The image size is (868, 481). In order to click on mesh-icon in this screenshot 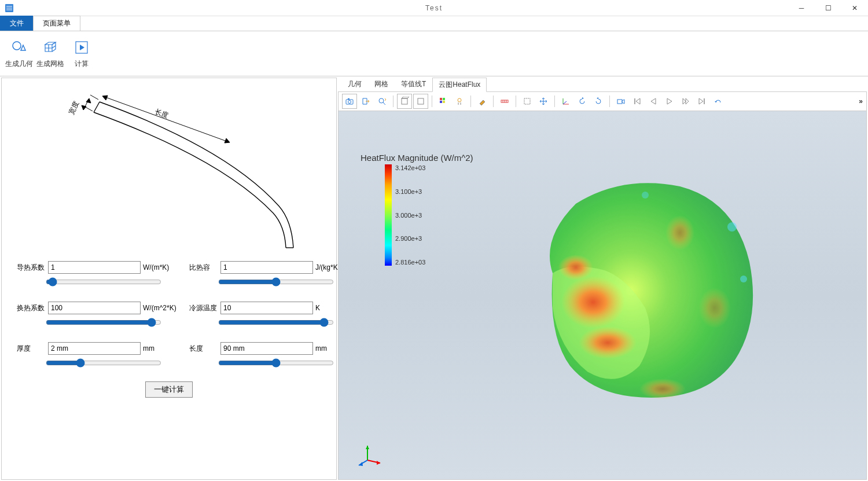, I will do `click(50, 47)`.